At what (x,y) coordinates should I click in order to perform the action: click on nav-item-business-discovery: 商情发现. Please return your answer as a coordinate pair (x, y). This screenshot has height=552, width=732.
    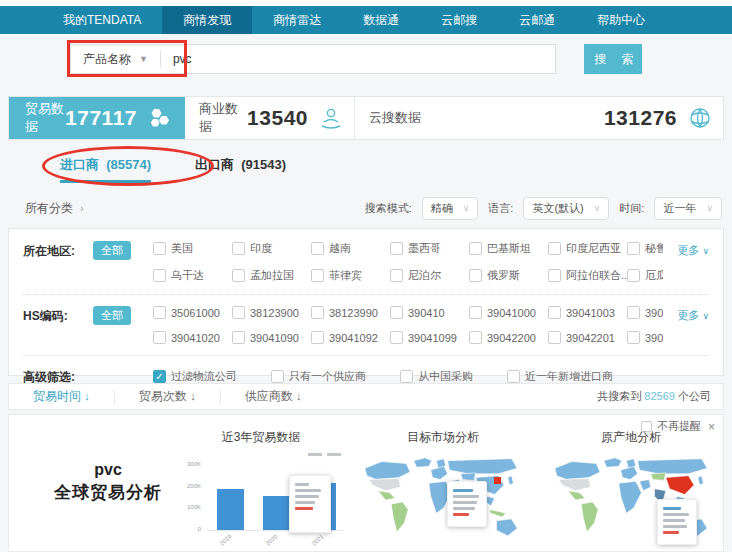
    Looking at the image, I should click on (207, 20).